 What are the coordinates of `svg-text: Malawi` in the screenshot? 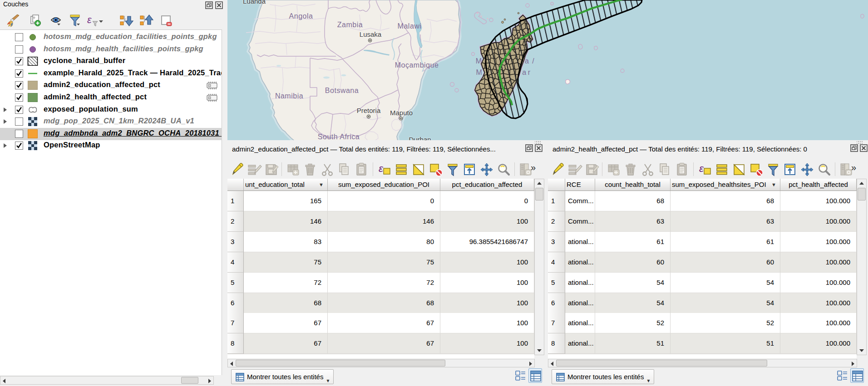 It's located at (409, 26).